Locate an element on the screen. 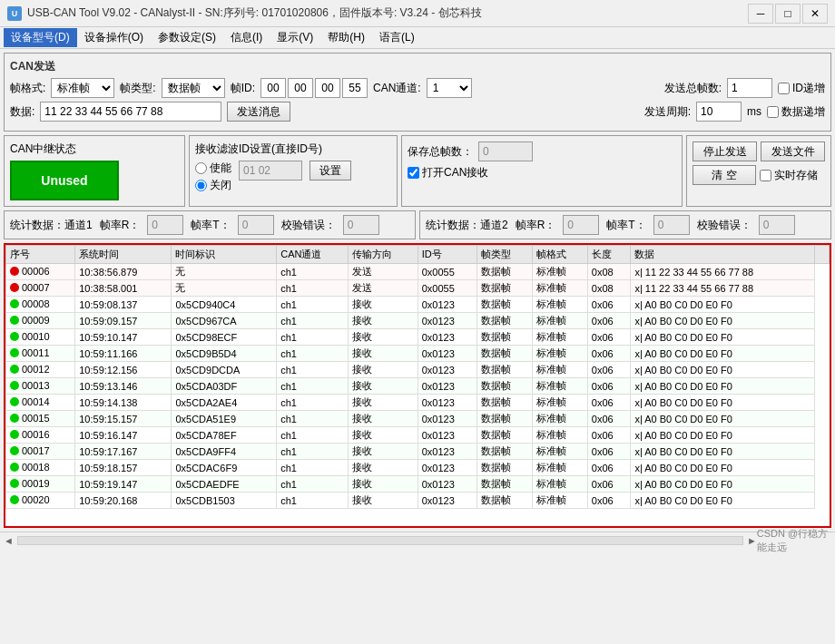  frame-format-select: 标准帧 扩展帧 is located at coordinates (83, 88).